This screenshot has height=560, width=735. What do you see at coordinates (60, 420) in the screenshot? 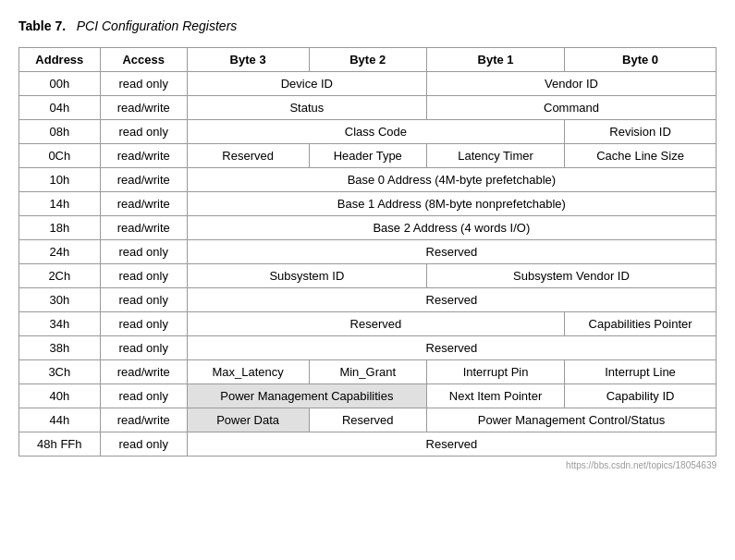
I see `address-cell: 44h` at bounding box center [60, 420].